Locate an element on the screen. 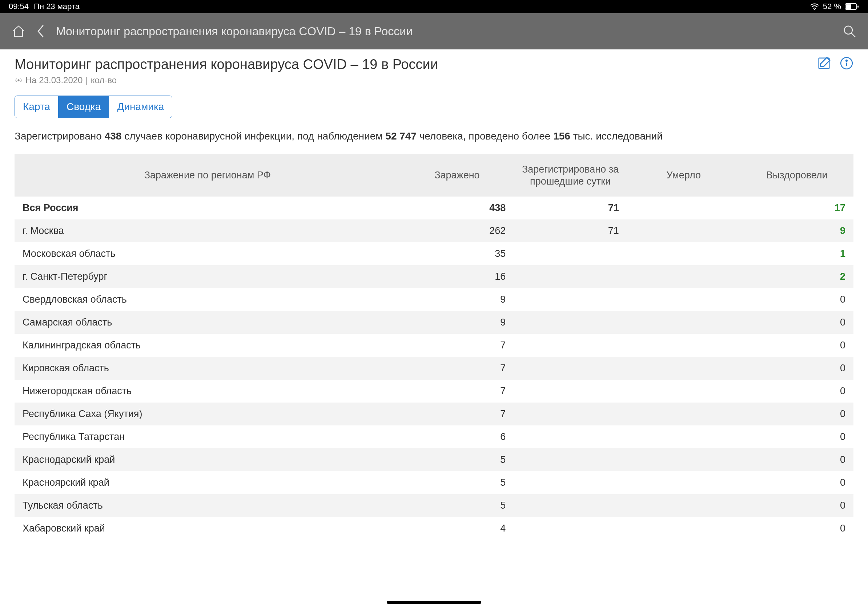 This screenshot has height=606, width=868. th-recovered: Выздоровели is located at coordinates (797, 175).